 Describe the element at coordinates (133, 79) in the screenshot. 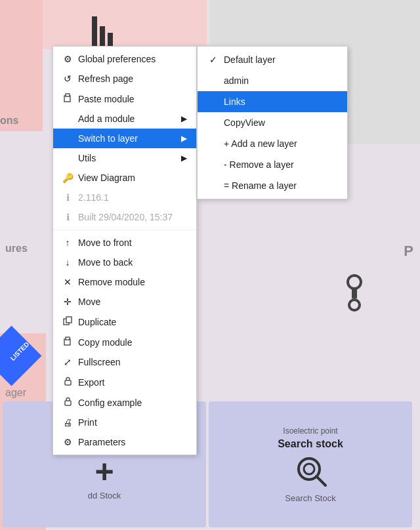

I see `menu-label-refresh-page: Refresh page` at that location.